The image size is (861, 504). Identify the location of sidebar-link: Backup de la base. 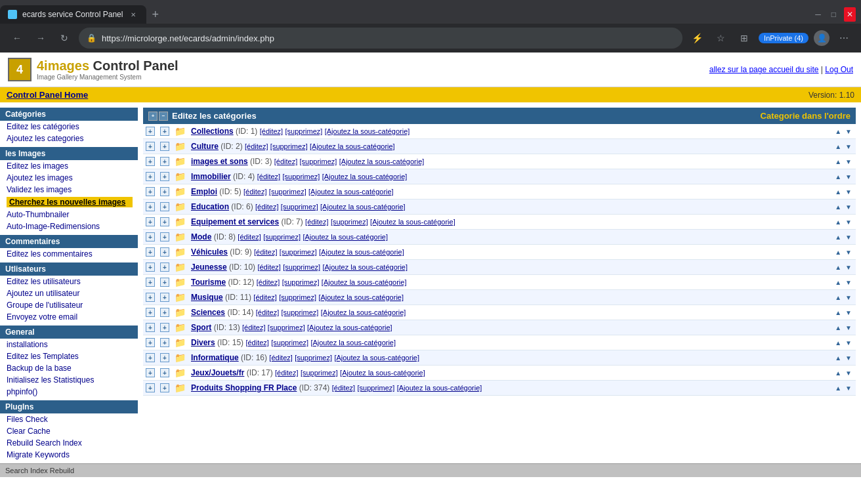
(39, 368).